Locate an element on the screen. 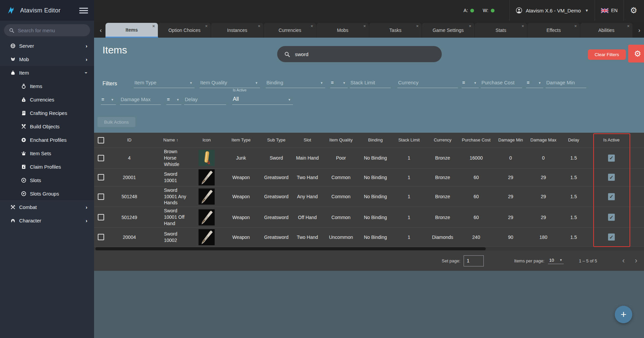 The width and height of the screenshot is (644, 338). language-selector: EN is located at coordinates (609, 10).